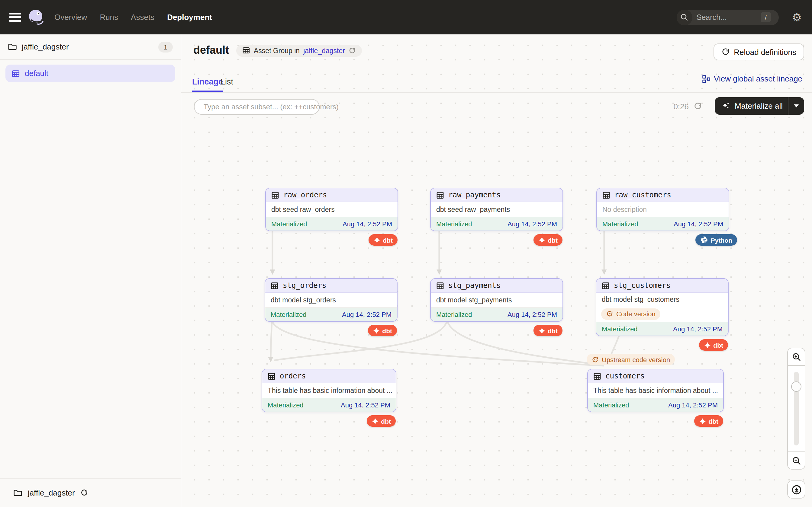  What do you see at coordinates (207, 82) in the screenshot?
I see `tab-lineage: Lineage` at bounding box center [207, 82].